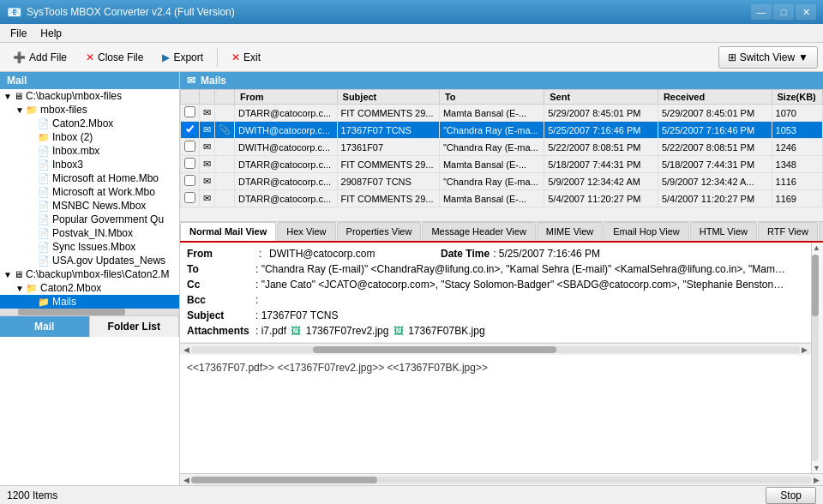 This screenshot has width=823, height=504. Describe the element at coordinates (89, 123) in the screenshot. I see `tree-item-caton2: 📄 Caton2.Mbox` at that location.